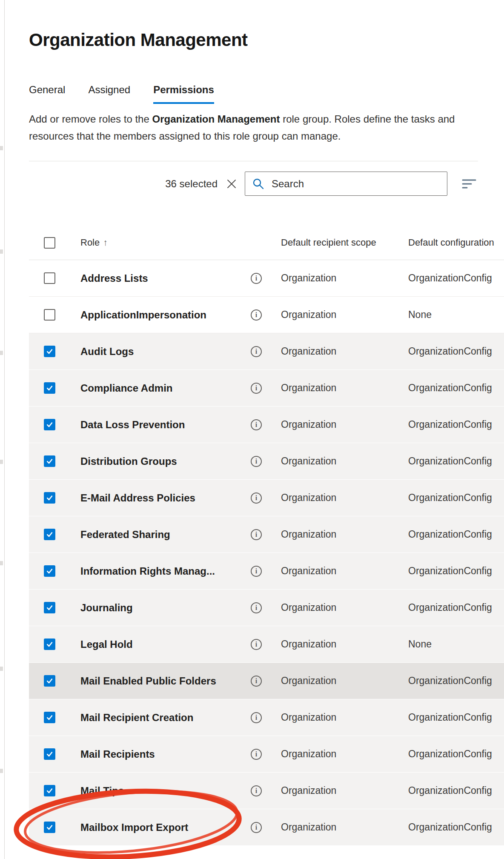  What do you see at coordinates (143, 315) in the screenshot?
I see `role-name: ApplicationImpersonation` at bounding box center [143, 315].